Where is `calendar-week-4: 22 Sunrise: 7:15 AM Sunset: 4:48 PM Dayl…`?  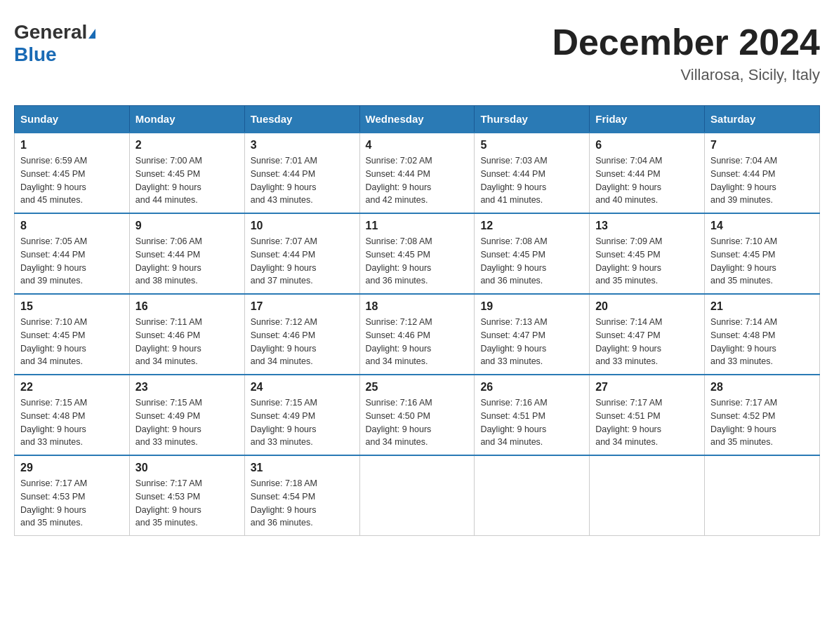
calendar-week-4: 22 Sunrise: 7:15 AM Sunset: 4:48 PM Dayl… is located at coordinates (417, 415).